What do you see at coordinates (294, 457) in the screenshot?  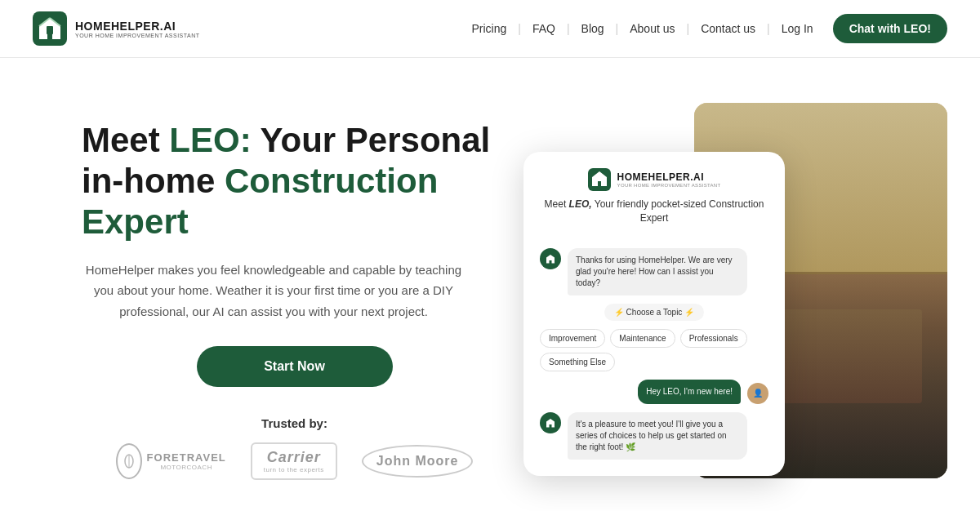 I see `carrier-name: Carrier` at bounding box center [294, 457].